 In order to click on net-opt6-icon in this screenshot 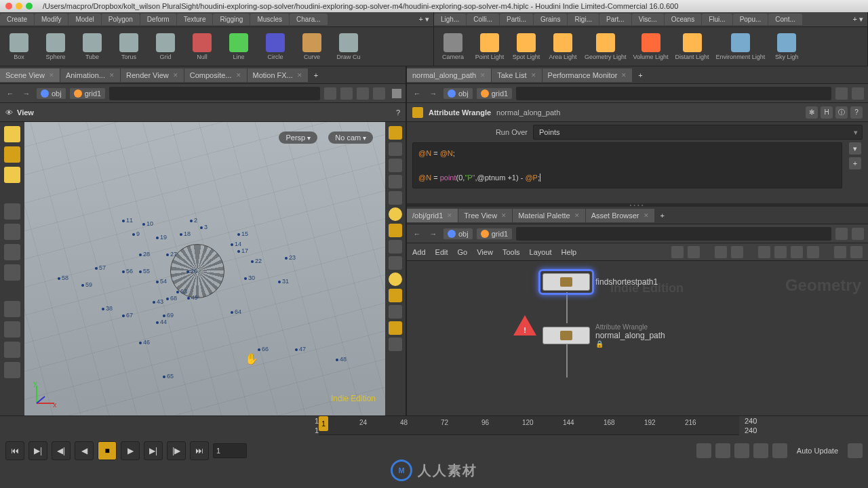, I will do `click(781, 252)`.